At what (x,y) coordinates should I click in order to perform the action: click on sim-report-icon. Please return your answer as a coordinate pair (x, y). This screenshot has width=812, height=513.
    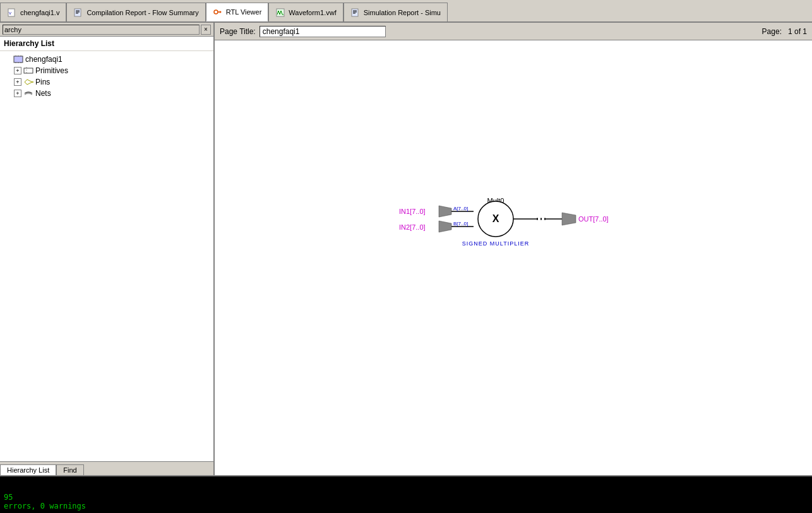
    Looking at the image, I should click on (355, 13).